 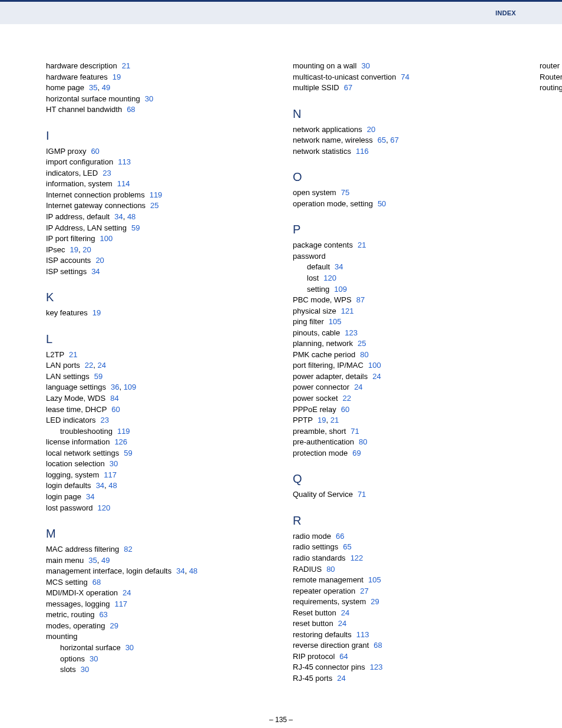 What do you see at coordinates (340, 536) in the screenshot?
I see `page-ref: 66` at bounding box center [340, 536].